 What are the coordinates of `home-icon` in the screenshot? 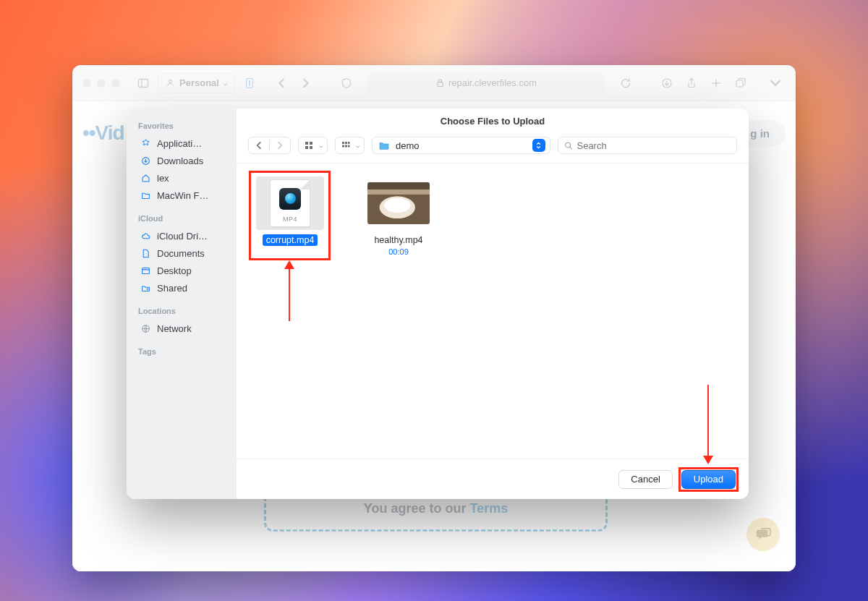 It's located at (145, 178).